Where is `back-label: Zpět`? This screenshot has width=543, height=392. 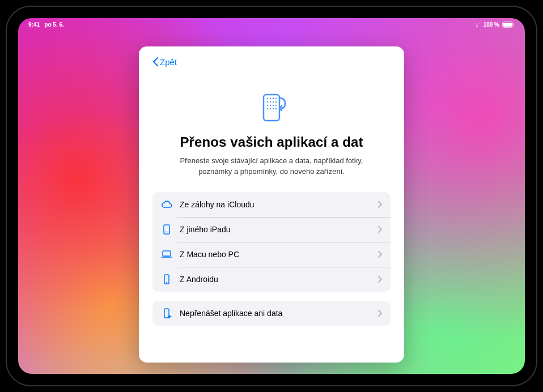
back-label: Zpět is located at coordinates (168, 62).